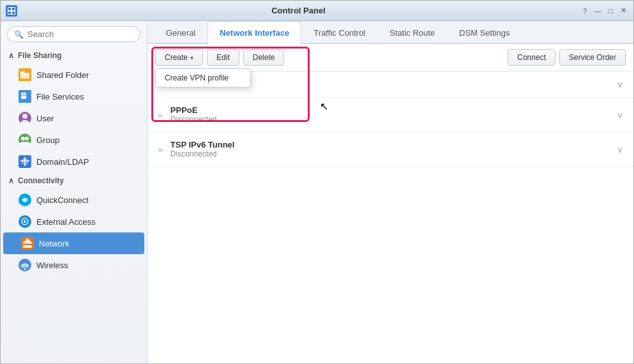 Image resolution: width=634 pixels, height=364 pixels. Describe the element at coordinates (63, 75) in the screenshot. I see `sidebar-item-label: Shared Folder` at that location.